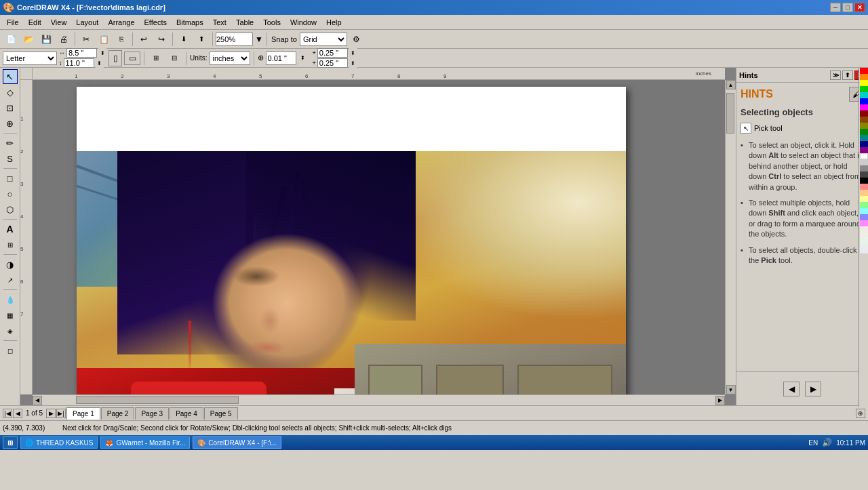 This screenshot has width=868, height=490. Describe the element at coordinates (10, 300) in the screenshot. I see `eyedropper-tool-button: 💧` at that location.